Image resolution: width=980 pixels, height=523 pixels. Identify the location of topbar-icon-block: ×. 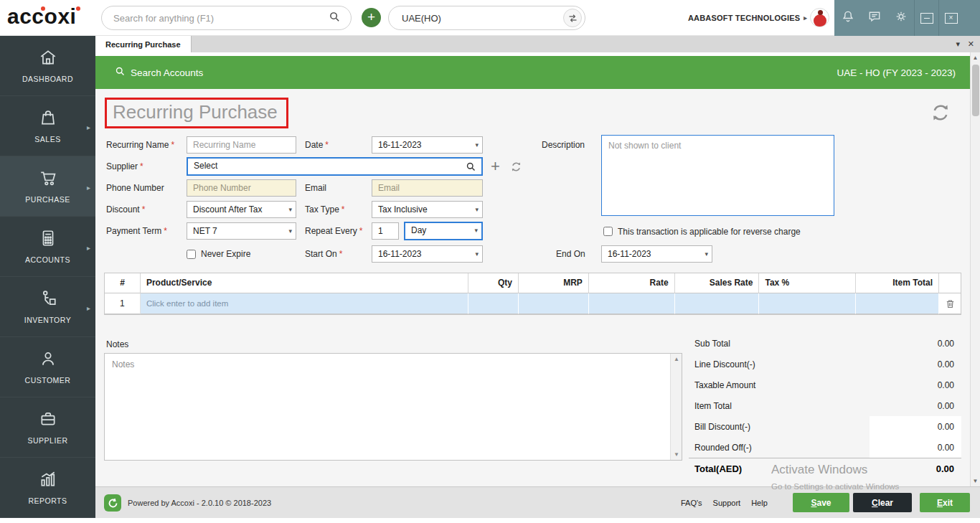
(907, 18).